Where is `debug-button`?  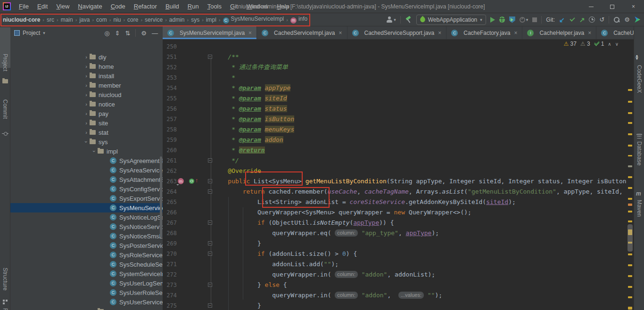 debug-button is located at coordinates (502, 20).